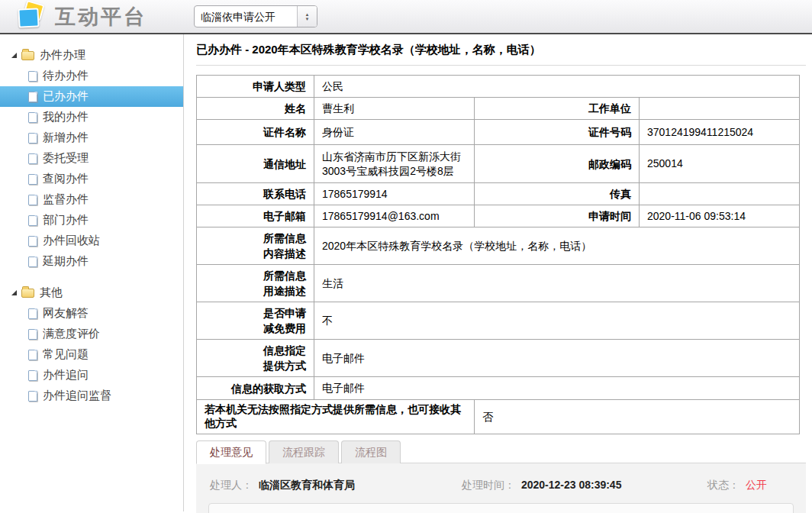 The image size is (812, 513). I want to click on process-time-value: 2020-12-23 08:39:45, so click(572, 485).